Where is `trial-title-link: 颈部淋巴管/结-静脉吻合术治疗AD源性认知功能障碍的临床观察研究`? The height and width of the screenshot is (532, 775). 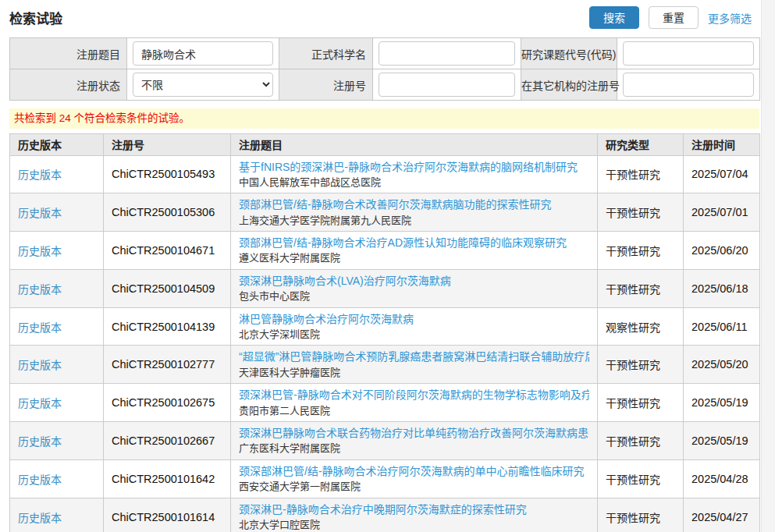
trial-title-link: 颈部淋巴管/结-静脉吻合术治疗AD源性认知功能障碍的临床观察研究 is located at coordinates (414, 243).